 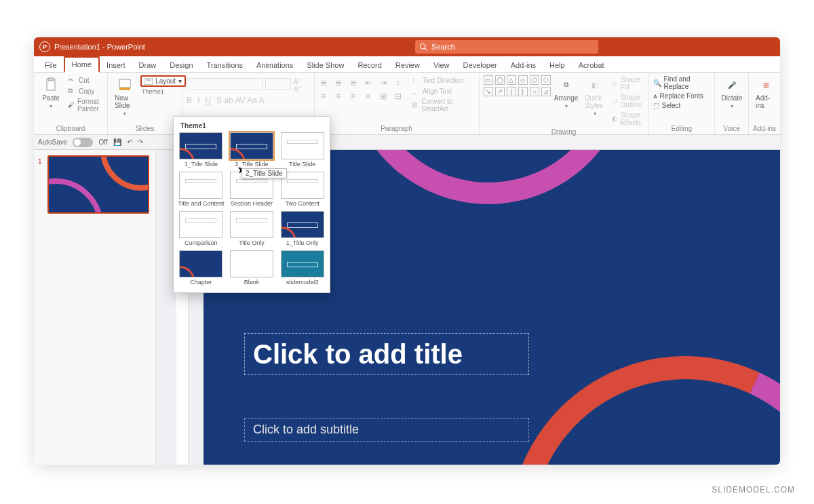 I want to click on arrange-icon: ⧉, so click(x=566, y=85).